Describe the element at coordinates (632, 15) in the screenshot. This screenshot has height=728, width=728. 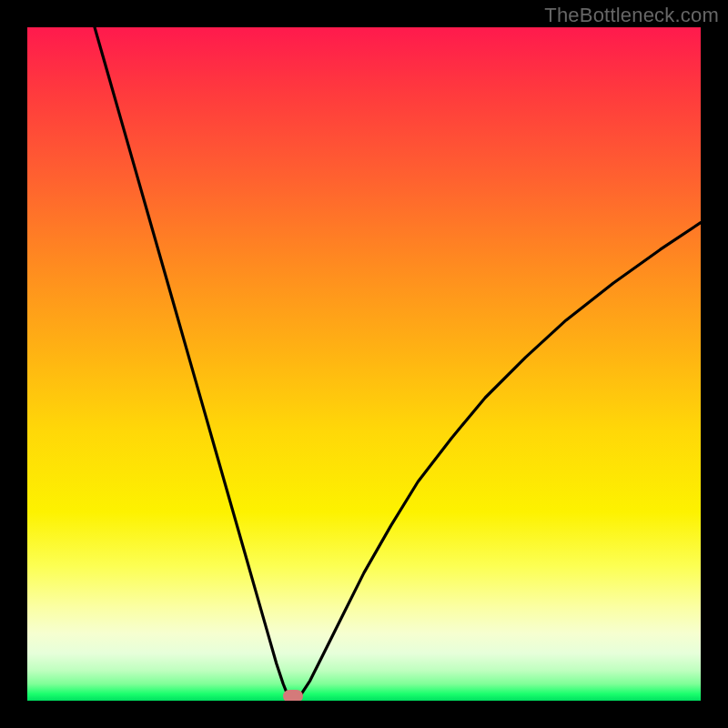
I see `attribution-watermark: TheBottleneck.com` at that location.